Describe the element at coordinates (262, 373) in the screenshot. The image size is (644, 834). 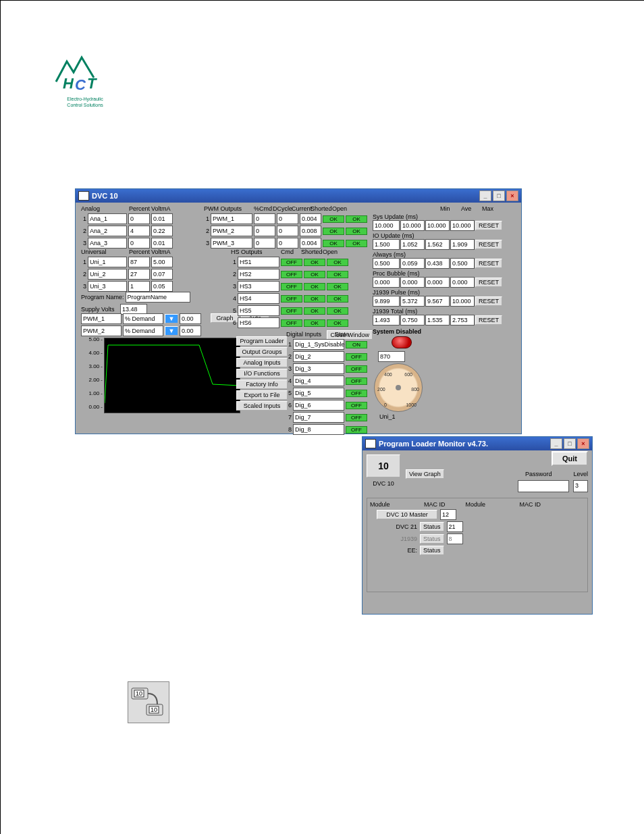
I see `side-button: I/O Functions` at that location.